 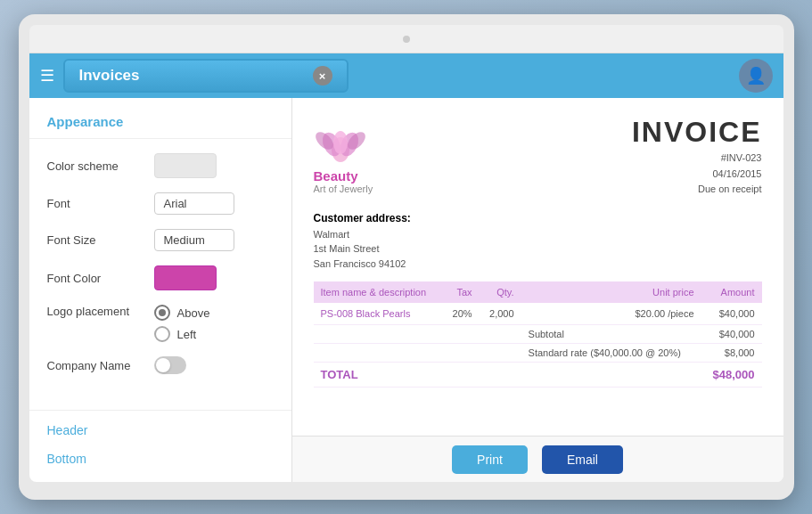 What do you see at coordinates (344, 155) in the screenshot?
I see `invoice-logo-area: Beauty Art of Jewerly` at bounding box center [344, 155].